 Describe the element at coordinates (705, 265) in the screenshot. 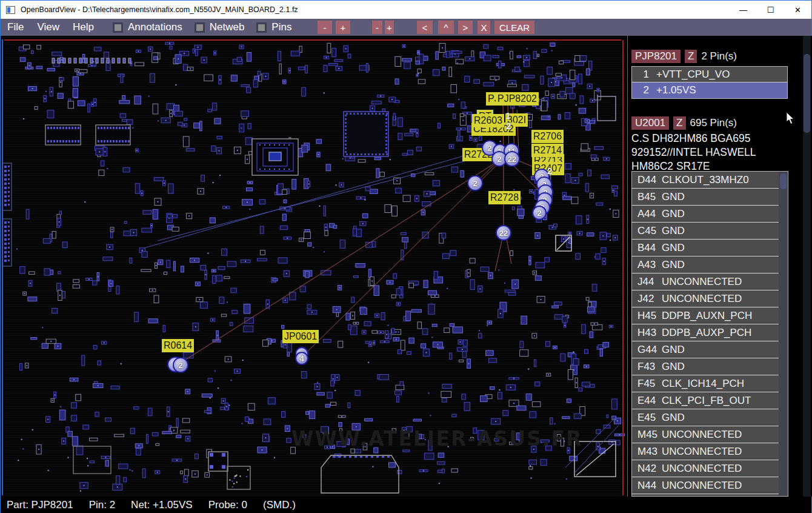

I see `pin-net-row: A43GND` at that location.